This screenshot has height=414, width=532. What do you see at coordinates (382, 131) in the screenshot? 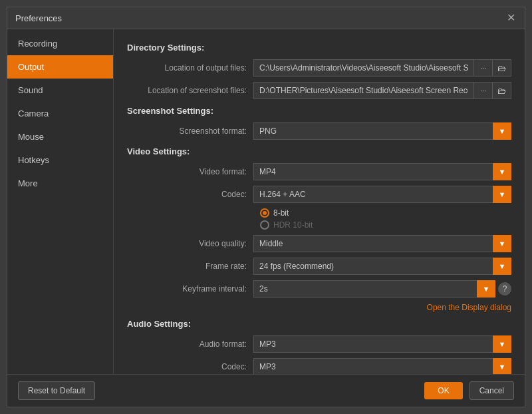
I see `screenshot-format-select: PNG JPG BMP` at bounding box center [382, 131].